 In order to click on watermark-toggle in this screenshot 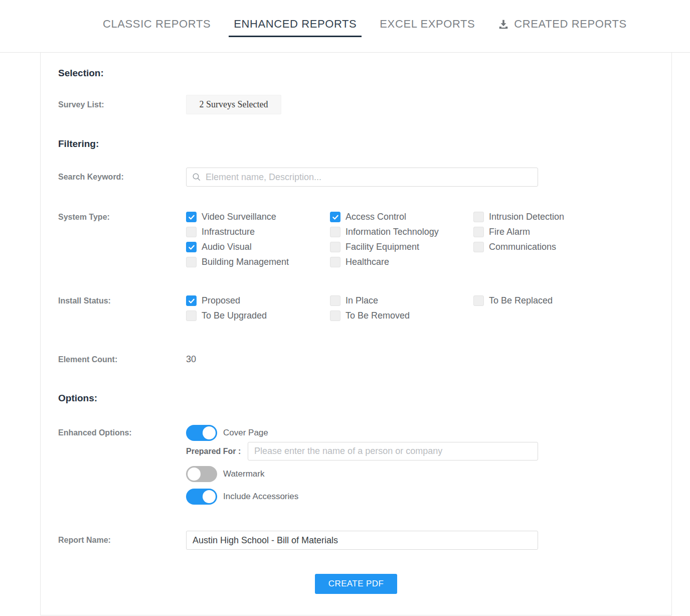, I will do `click(202, 474)`.